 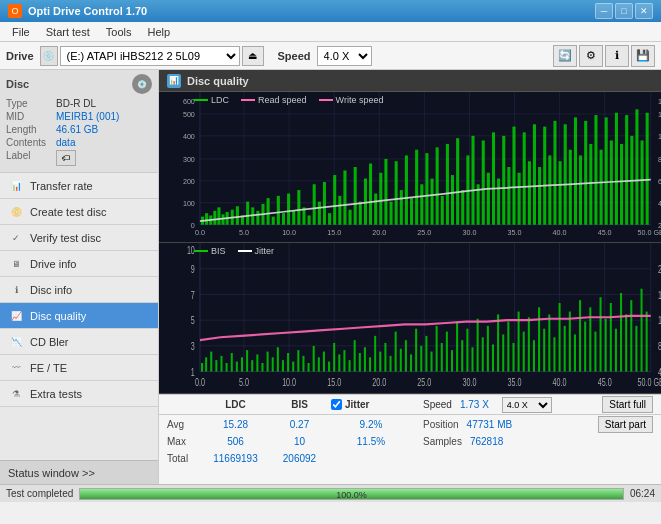 What do you see at coordinates (628, 404) in the screenshot?
I see `start-full-button: Start full` at bounding box center [628, 404].